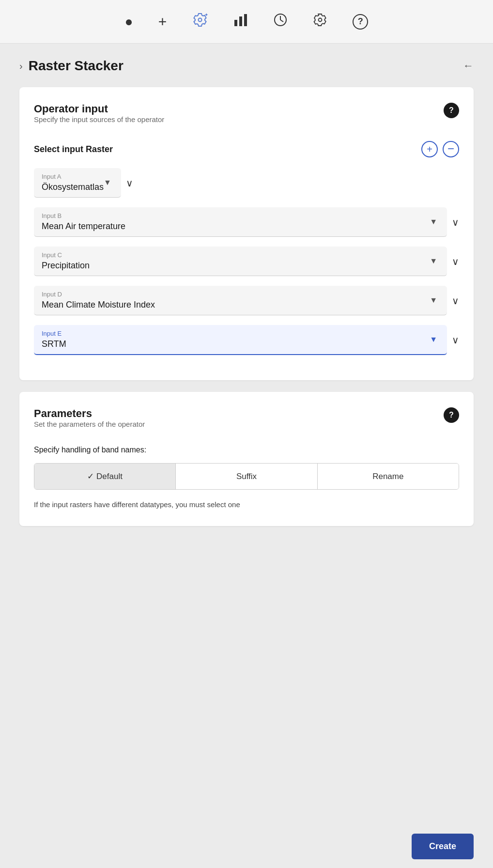 The image size is (493, 868). Describe the element at coordinates (246, 222) in the screenshot. I see `input-row-b: Input B Mean Air temperature ▼ ∨` at that location.